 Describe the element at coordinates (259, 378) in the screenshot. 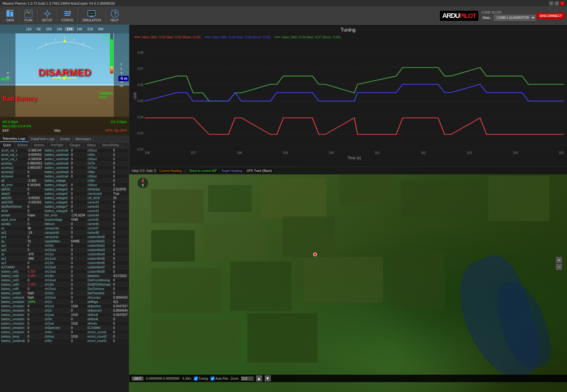

I see `zoom-increment: ▲` at that location.